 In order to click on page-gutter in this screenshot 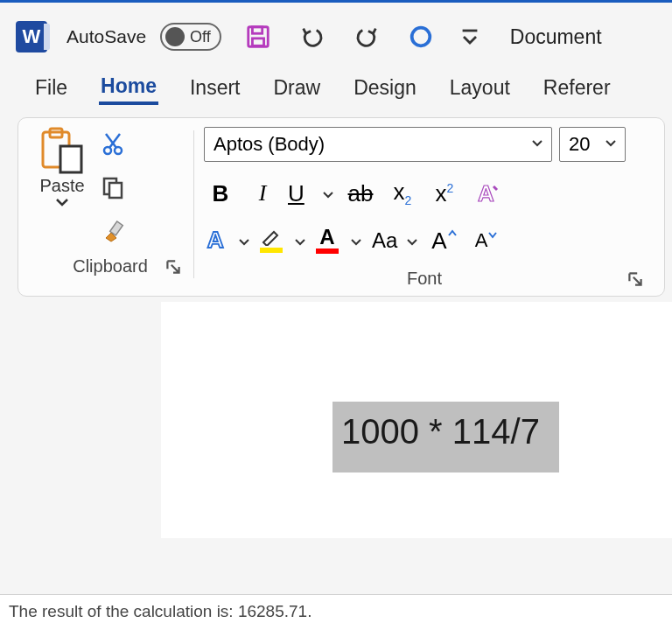, I will do `click(80, 420)`.